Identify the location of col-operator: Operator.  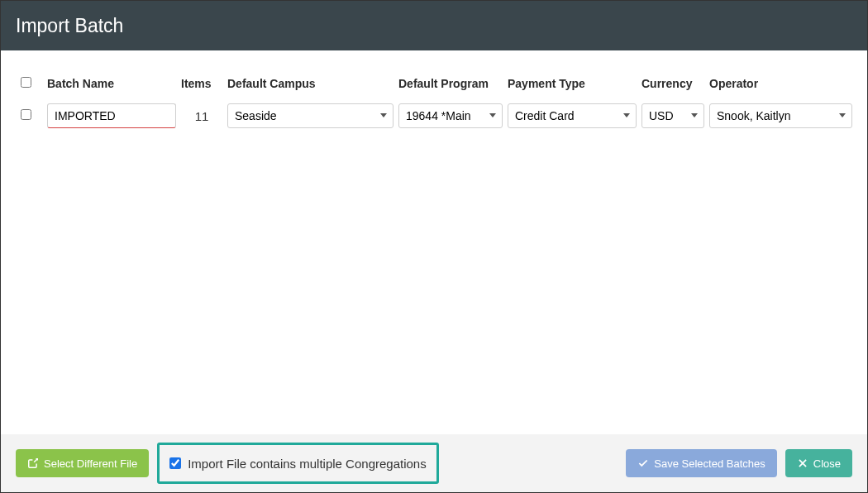
(782, 89).